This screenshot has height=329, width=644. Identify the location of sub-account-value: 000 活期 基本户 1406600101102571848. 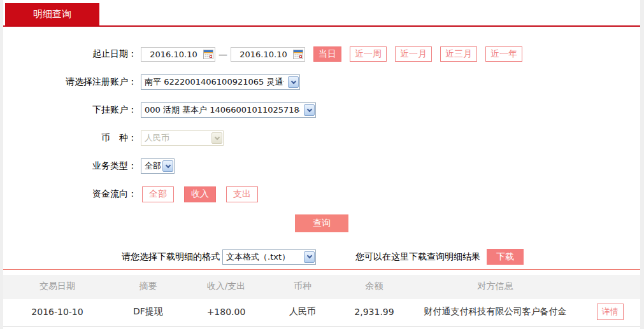
(222, 110).